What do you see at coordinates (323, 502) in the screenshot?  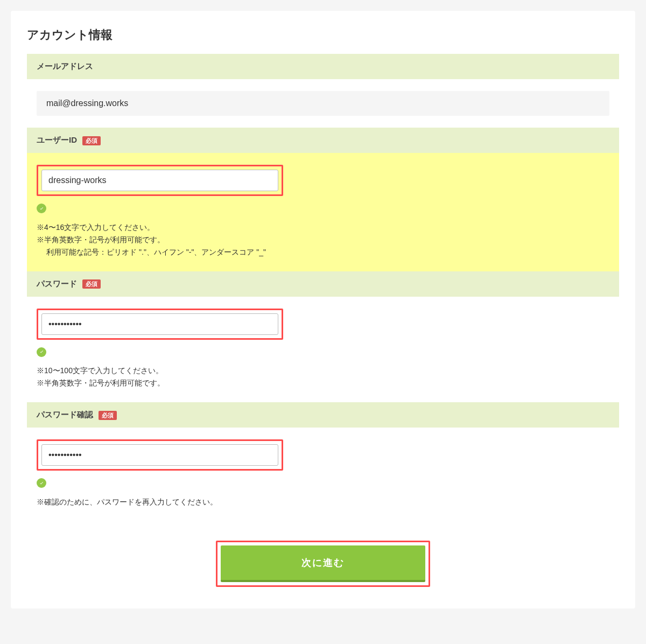 I see `password-confirm-help-text: ※確認のために、パスワードを再入力してください。` at bounding box center [323, 502].